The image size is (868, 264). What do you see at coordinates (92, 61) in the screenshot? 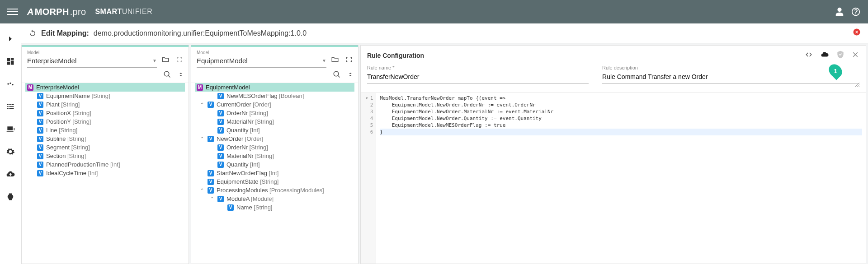
I see `model-select-enterprise: EnterpriseModel▼` at bounding box center [92, 61].